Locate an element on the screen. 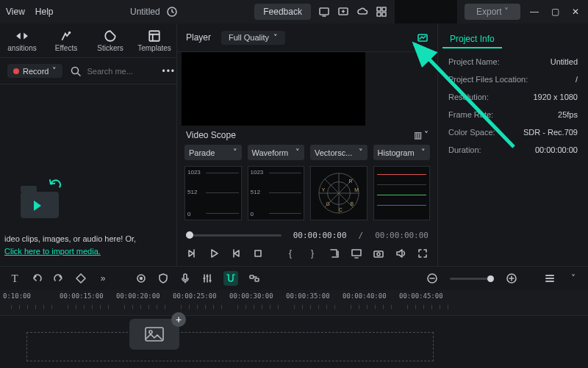 The image size is (588, 368). marker-button is located at coordinates (141, 278).